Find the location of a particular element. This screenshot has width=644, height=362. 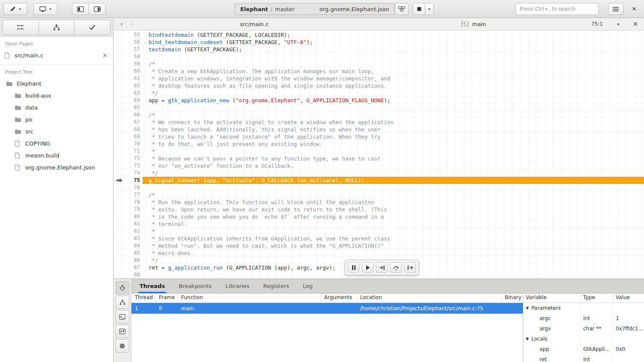

document-options-dropdown: ▾ is located at coordinates (618, 24).